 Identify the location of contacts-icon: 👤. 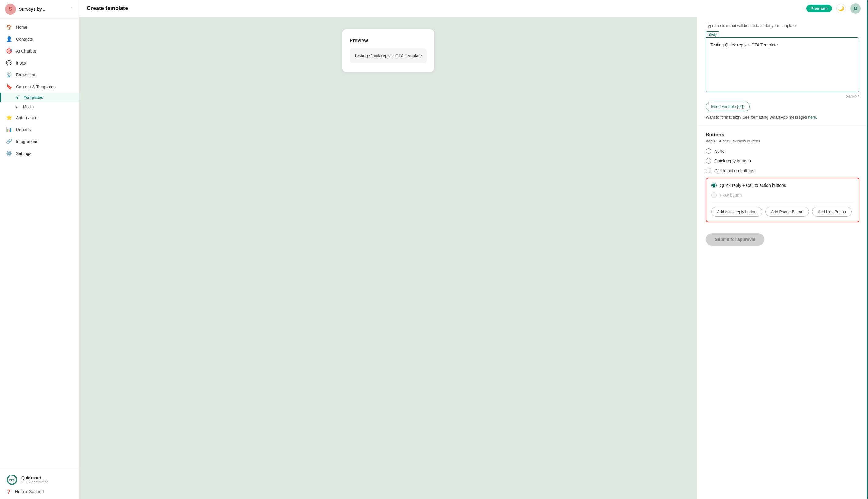
(9, 39).